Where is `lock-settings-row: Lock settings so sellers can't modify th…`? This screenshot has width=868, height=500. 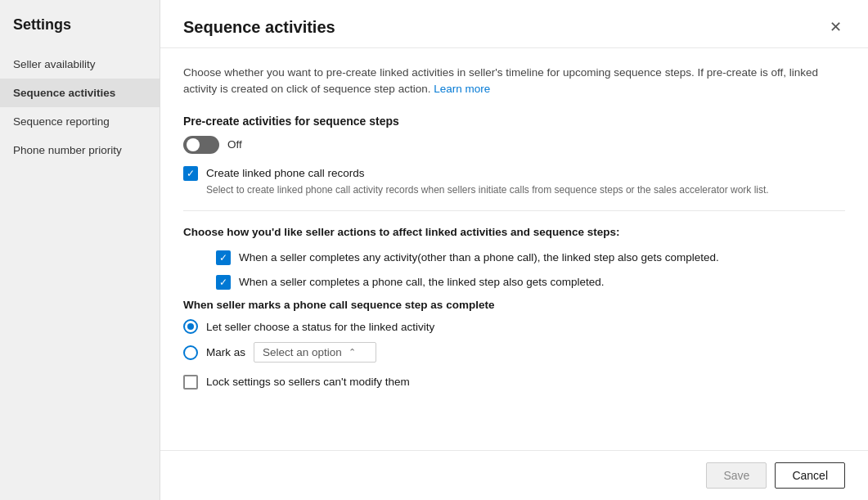 lock-settings-row: Lock settings so sellers can't modify th… is located at coordinates (514, 382).